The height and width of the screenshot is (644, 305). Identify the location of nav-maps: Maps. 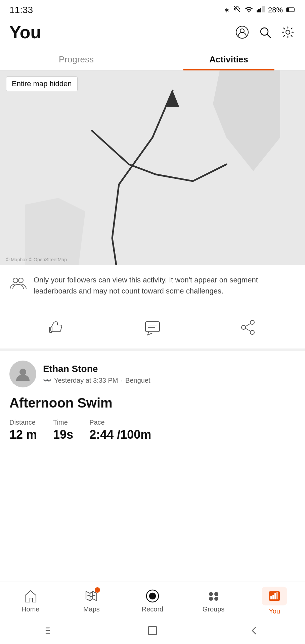
(91, 601).